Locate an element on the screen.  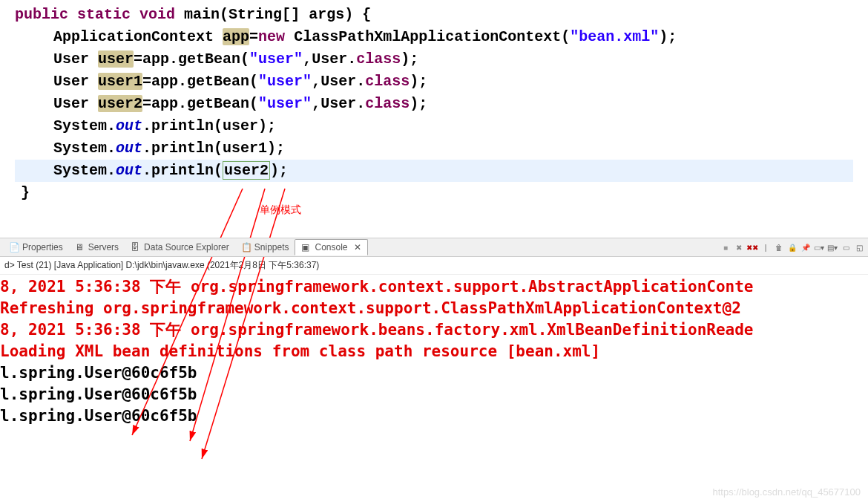
console-icon: ▣ is located at coordinates (306, 247).